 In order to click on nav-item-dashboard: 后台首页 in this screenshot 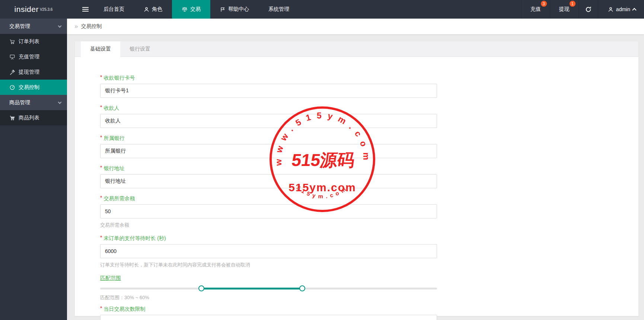, I will do `click(114, 9)`.